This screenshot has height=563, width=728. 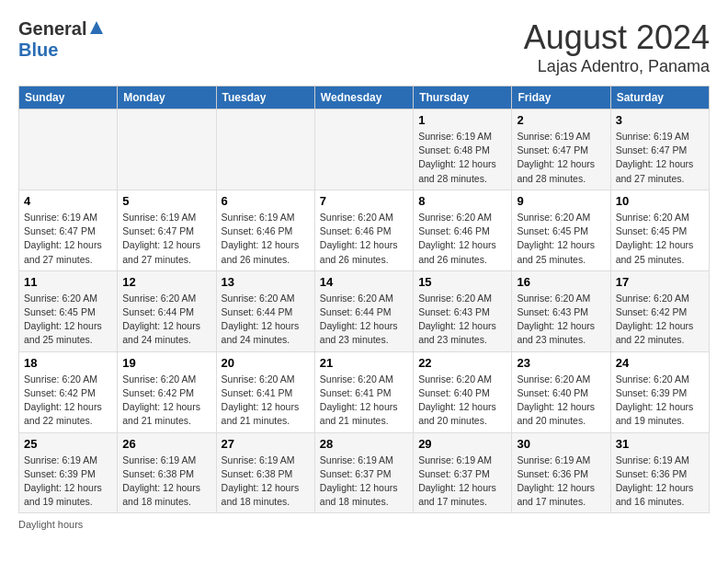 I want to click on day-number: 10, so click(x=660, y=201).